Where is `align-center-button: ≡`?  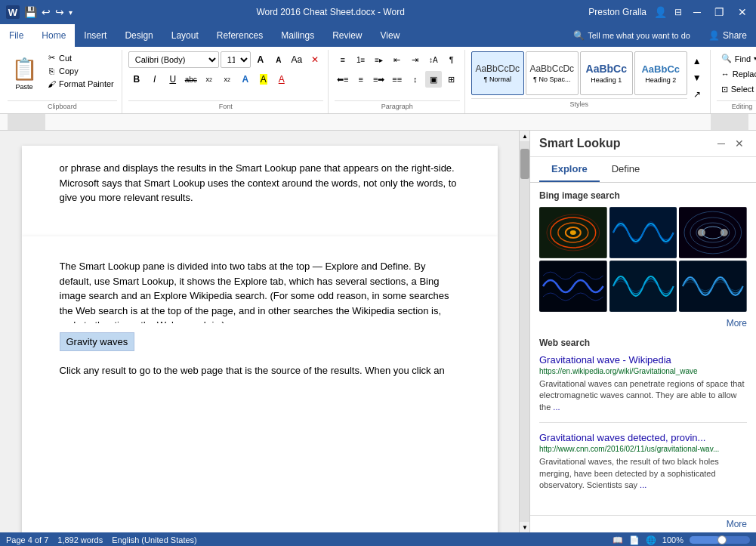
align-center-button: ≡ is located at coordinates (361, 79).